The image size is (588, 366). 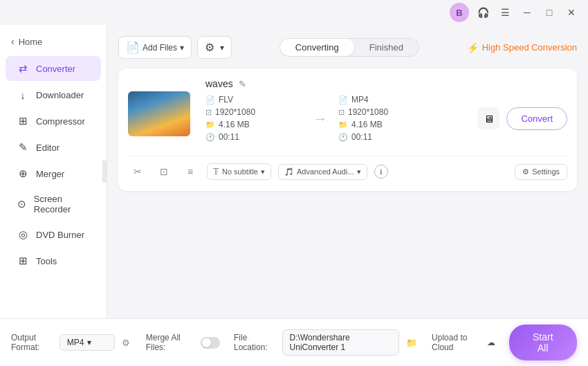 I want to click on maximize-btn: □, so click(x=549, y=12).